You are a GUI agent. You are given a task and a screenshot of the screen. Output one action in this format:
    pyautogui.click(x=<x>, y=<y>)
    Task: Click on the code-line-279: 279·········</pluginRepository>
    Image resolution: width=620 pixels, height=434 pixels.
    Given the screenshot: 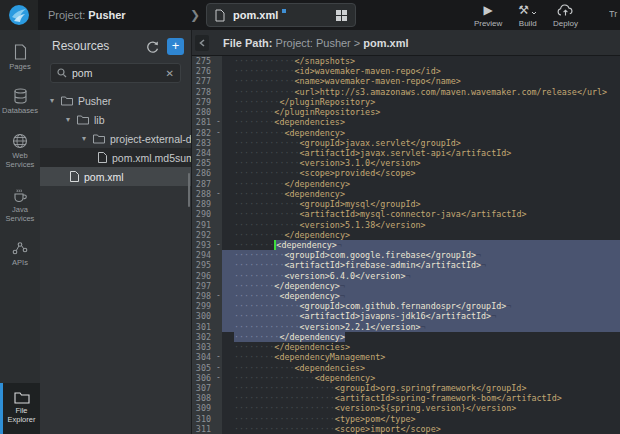 What is the action you would take?
    pyautogui.click(x=406, y=102)
    